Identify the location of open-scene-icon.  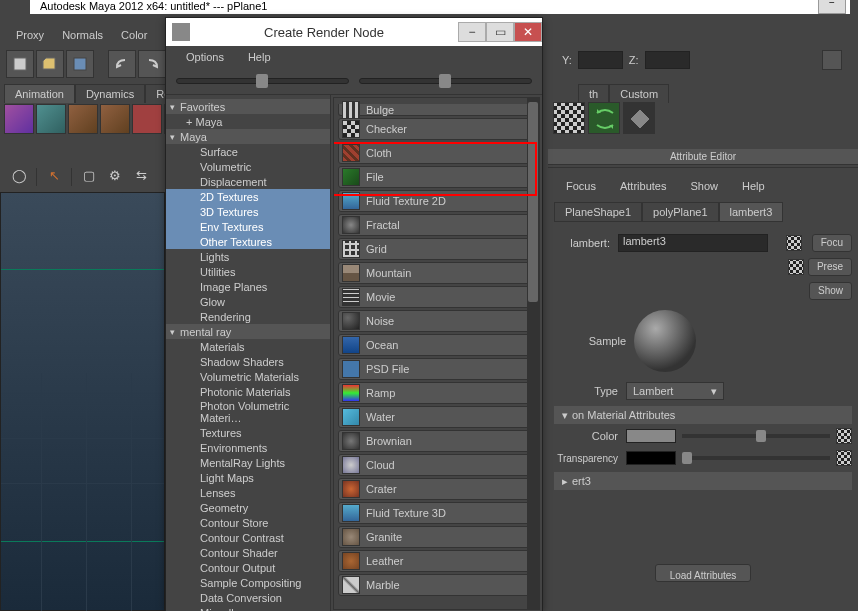
(50, 64).